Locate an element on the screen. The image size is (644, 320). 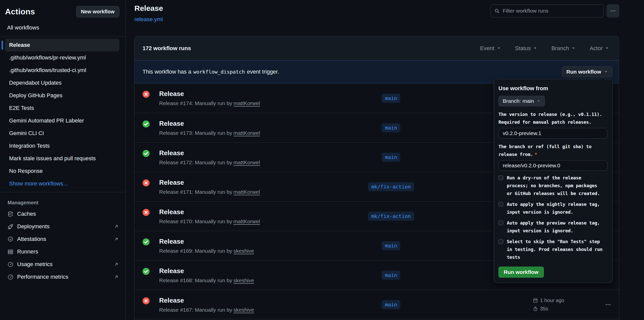
sidebar-header: Actions New workflow is located at coordinates (63, 11).